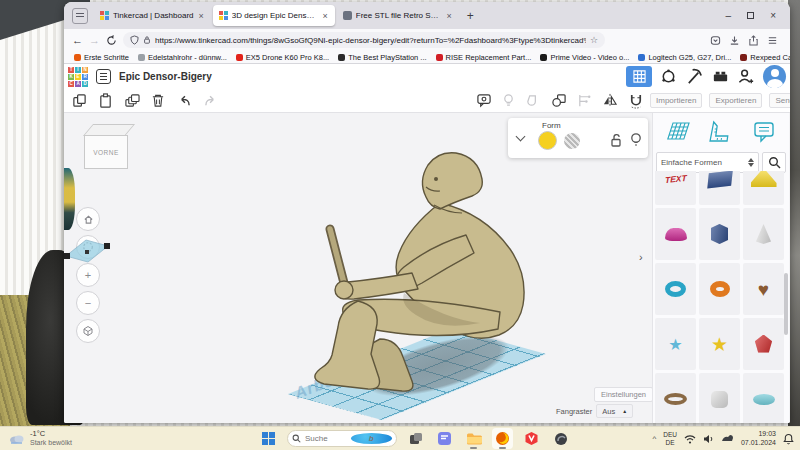 The width and height of the screenshot is (800, 450). I want to click on tab-3d-design-active: 3D design Epic Densor-Bigery ×, so click(274, 16).